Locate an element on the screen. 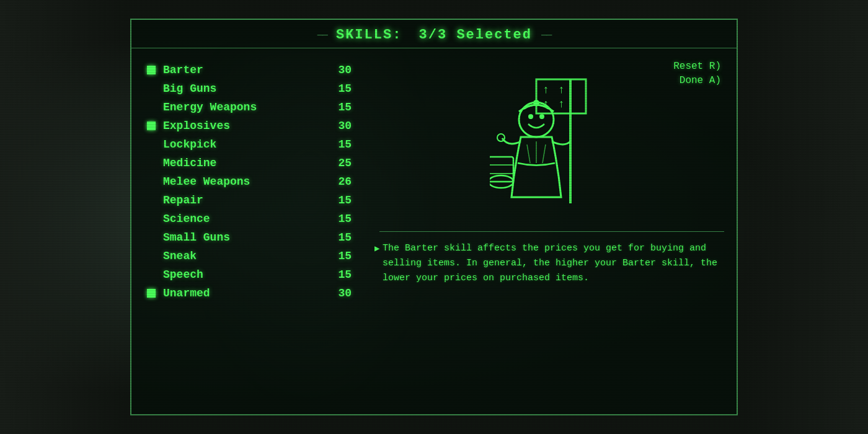 Image resolution: width=868 pixels, height=434 pixels. panel-title: SKILLS: 3/3 Selected is located at coordinates (434, 35).